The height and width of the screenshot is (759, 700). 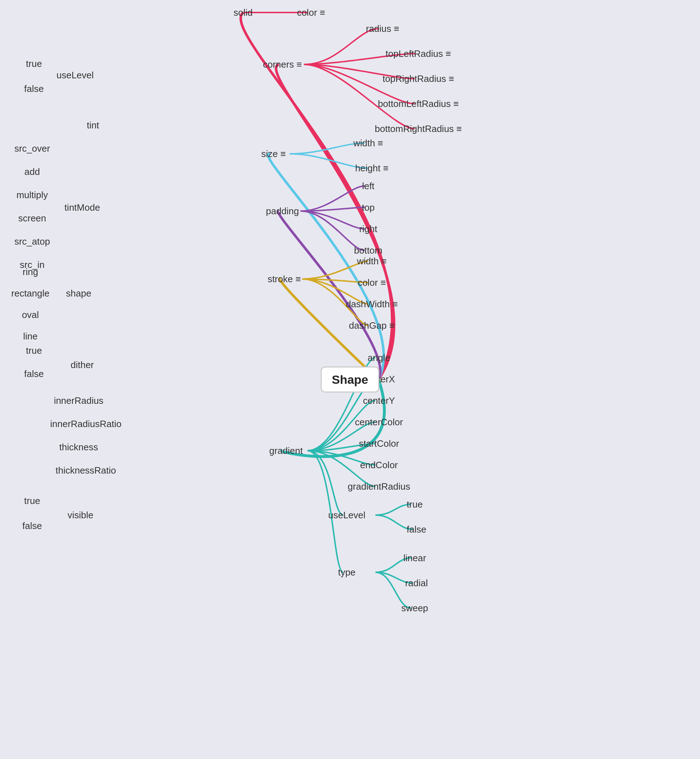 I want to click on node-endColor: endColor, so click(x=379, y=465).